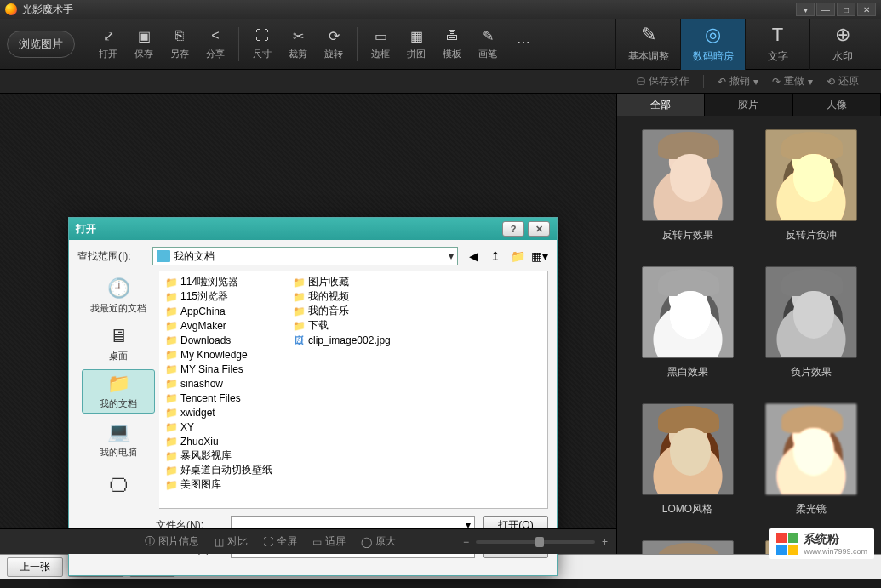  Describe the element at coordinates (722, 82) in the screenshot. I see `undo-icon: ↶` at that location.